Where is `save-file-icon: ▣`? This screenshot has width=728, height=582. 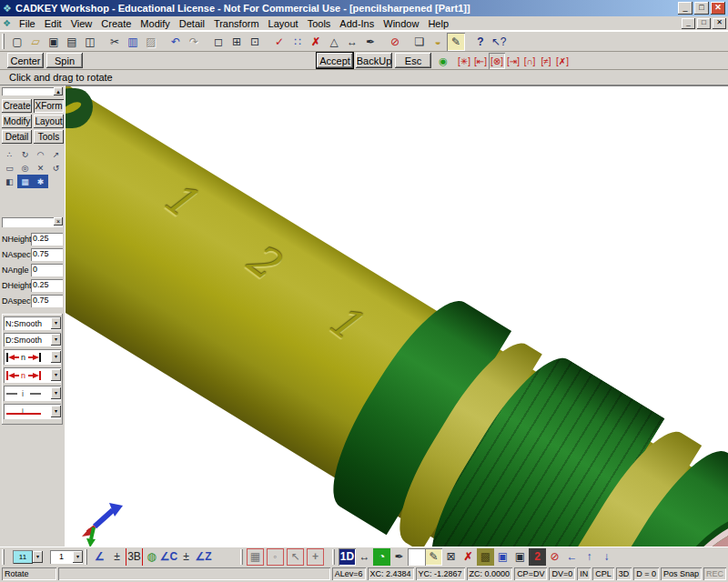
save-file-icon: ▣ is located at coordinates (521, 557).